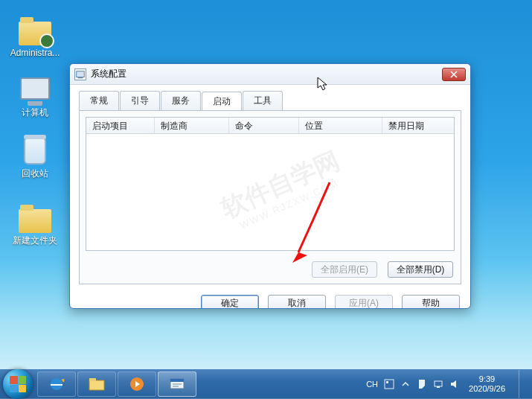 The image size is (532, 399). What do you see at coordinates (522, 384) in the screenshot?
I see `show-desktop-button` at bounding box center [522, 384].